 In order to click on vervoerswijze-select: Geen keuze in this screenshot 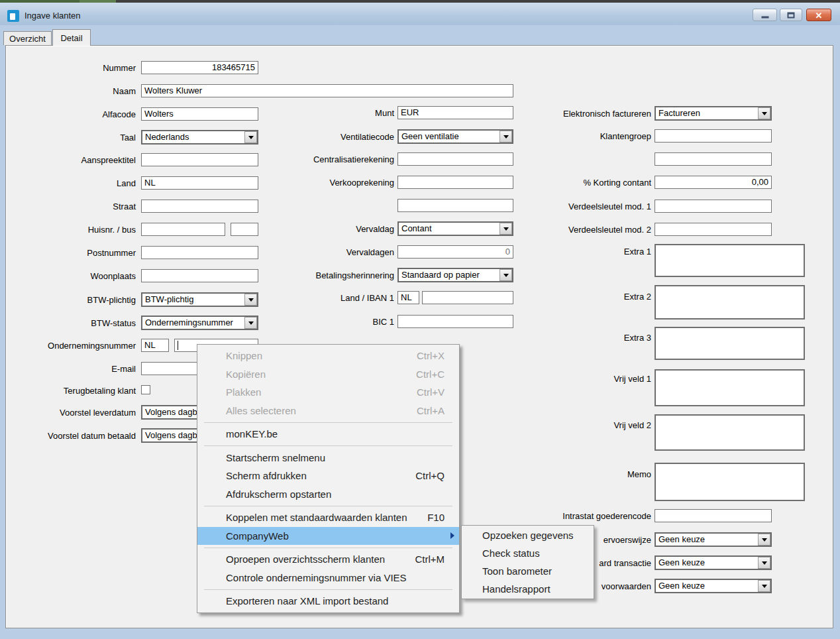, I will do `click(713, 540)`.